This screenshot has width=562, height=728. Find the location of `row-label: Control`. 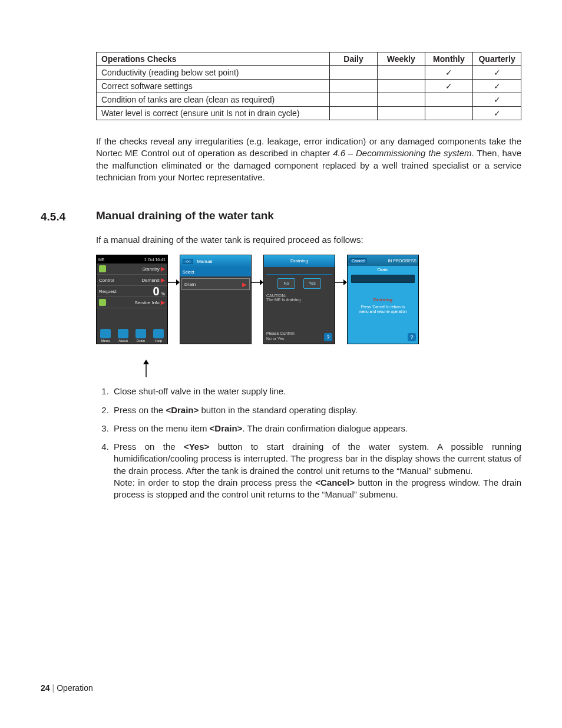

row-label: Control is located at coordinates (107, 281).